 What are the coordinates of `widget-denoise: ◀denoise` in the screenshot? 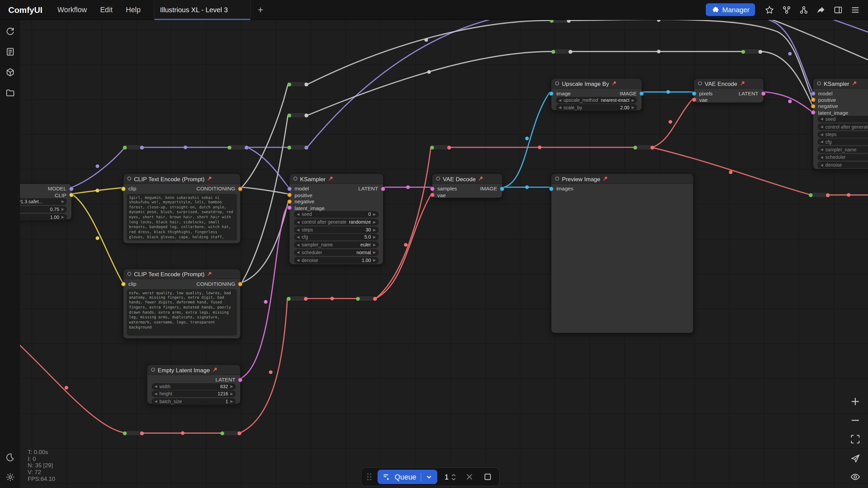 It's located at (843, 165).